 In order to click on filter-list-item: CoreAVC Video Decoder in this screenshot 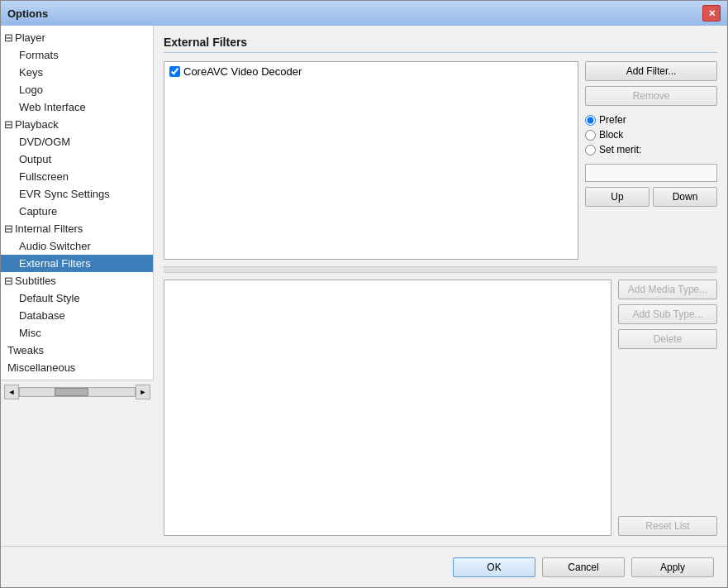, I will do `click(371, 71)`.